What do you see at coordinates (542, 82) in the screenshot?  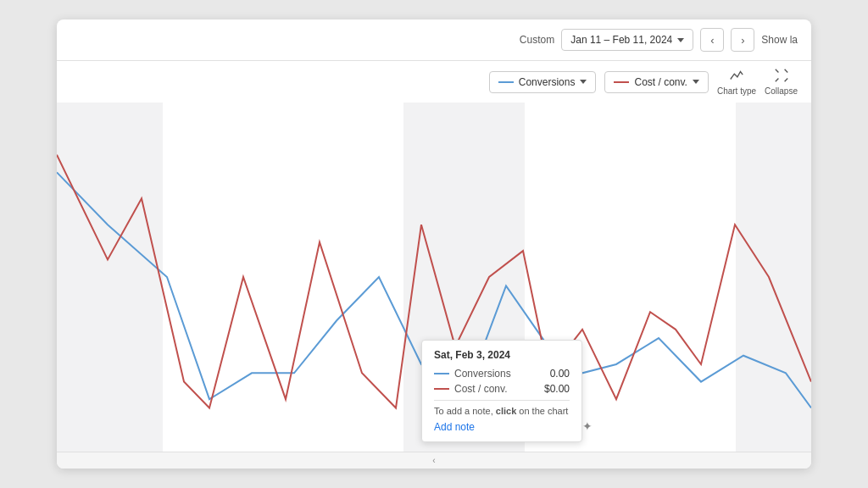 I see `conversions-button: Conversions` at bounding box center [542, 82].